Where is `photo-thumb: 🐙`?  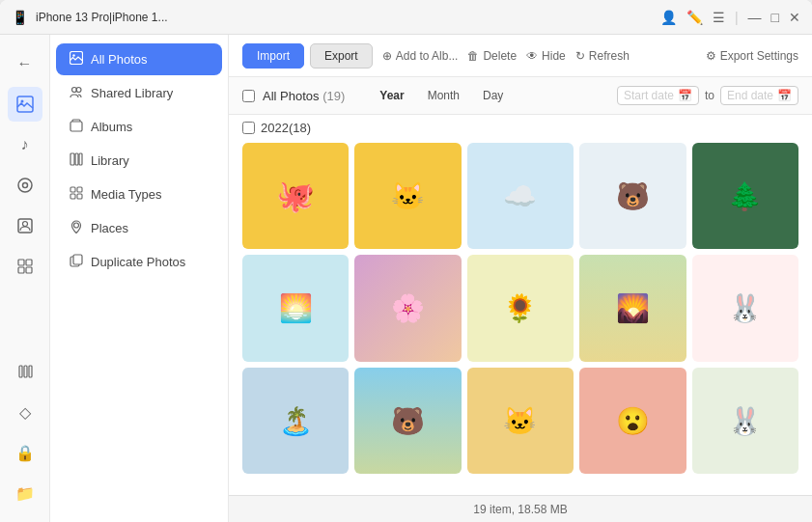
photo-thumb: 🐙 is located at coordinates (295, 196).